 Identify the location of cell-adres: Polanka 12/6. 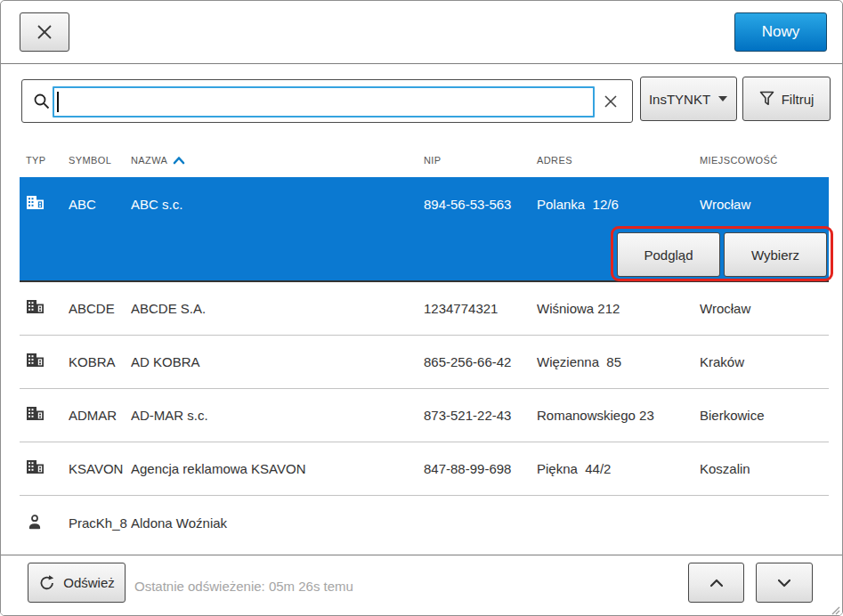
(618, 205).